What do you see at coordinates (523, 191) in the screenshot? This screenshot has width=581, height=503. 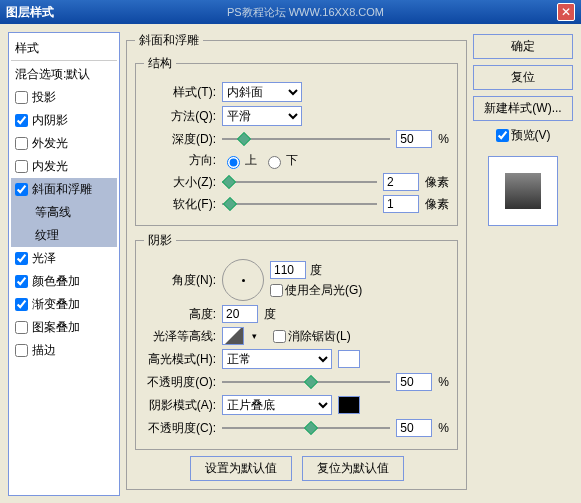 I see `preview-swatch` at bounding box center [523, 191].